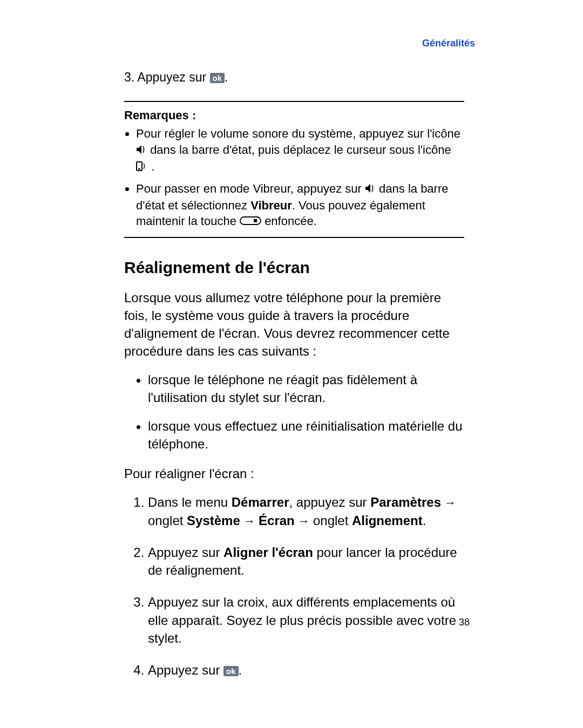 The height and width of the screenshot is (728, 583). What do you see at coordinates (300, 151) in the screenshot?
I see `note-1: Pour régler le volume sonore du système,…` at bounding box center [300, 151].